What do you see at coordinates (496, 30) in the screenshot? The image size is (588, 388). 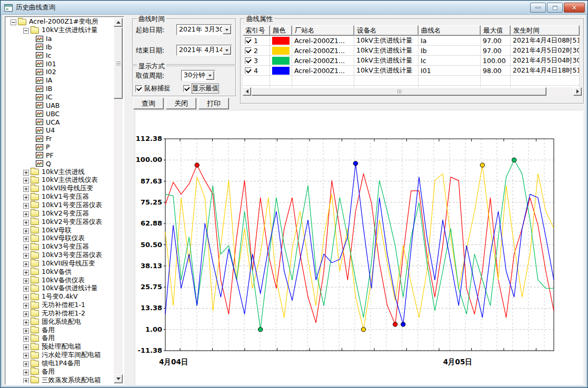 I see `column-header: 最大值` at bounding box center [496, 30].